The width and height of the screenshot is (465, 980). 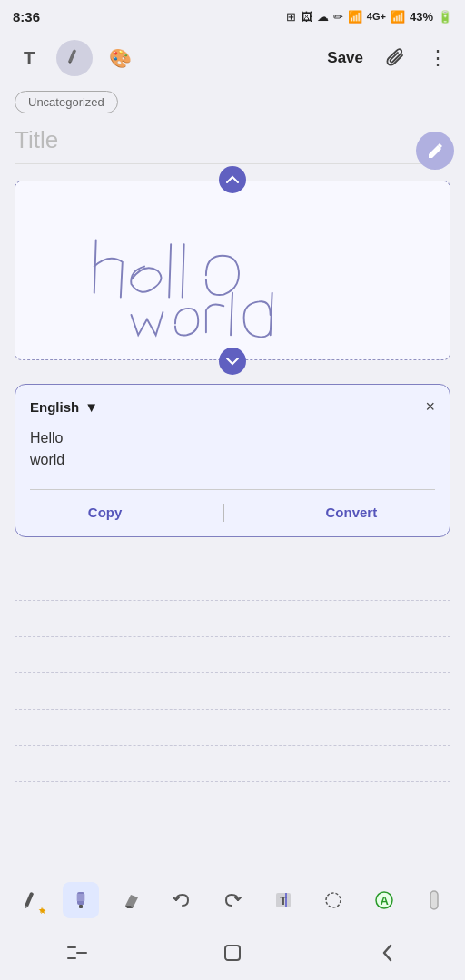 What do you see at coordinates (351, 512) in the screenshot?
I see `convert-button: Convert` at bounding box center [351, 512].